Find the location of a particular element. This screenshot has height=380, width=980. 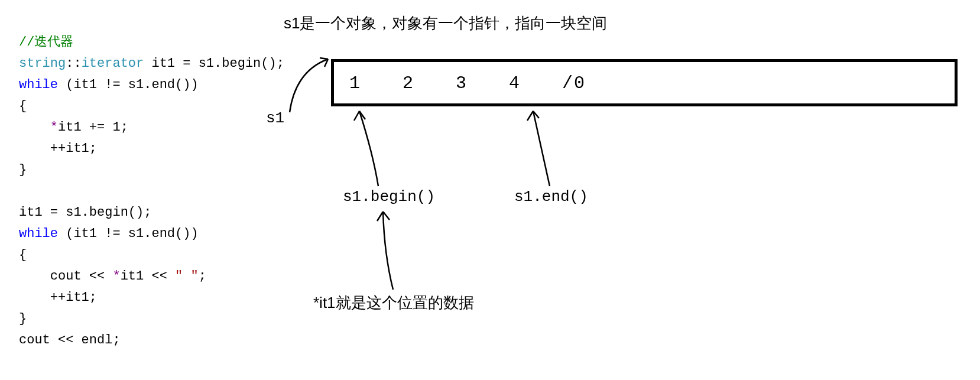

s1-object-label: s1 is located at coordinates (275, 118).